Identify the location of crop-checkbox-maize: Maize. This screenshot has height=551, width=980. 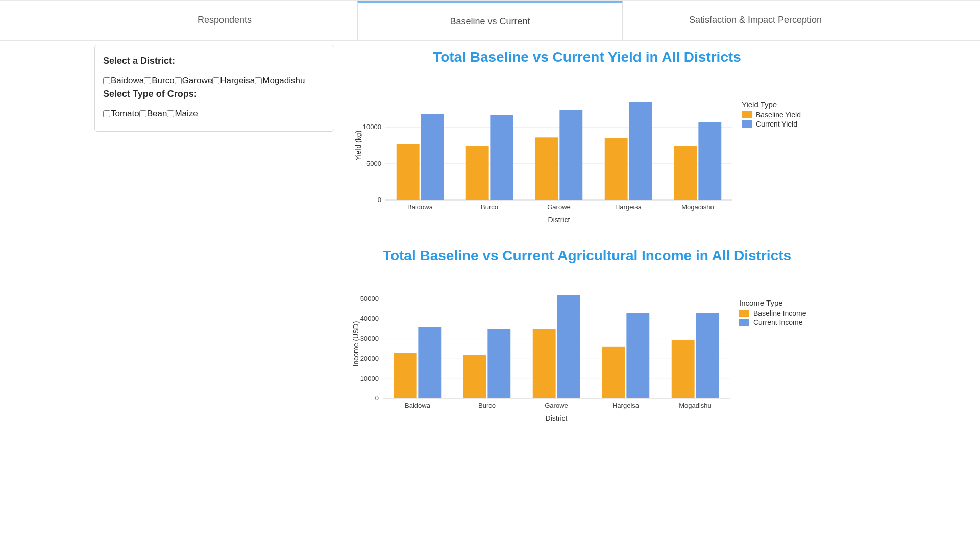
(182, 114).